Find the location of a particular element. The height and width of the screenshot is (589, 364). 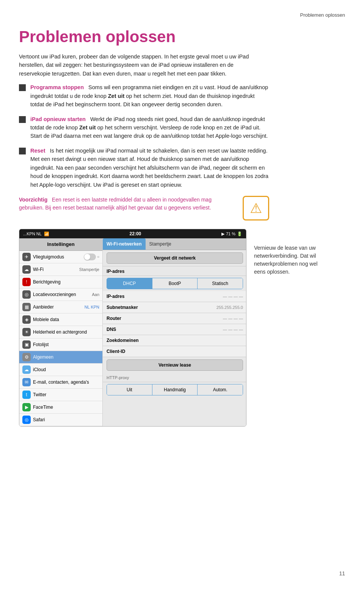

sidebar-label-facetime: FaceTime is located at coordinates (66, 407).